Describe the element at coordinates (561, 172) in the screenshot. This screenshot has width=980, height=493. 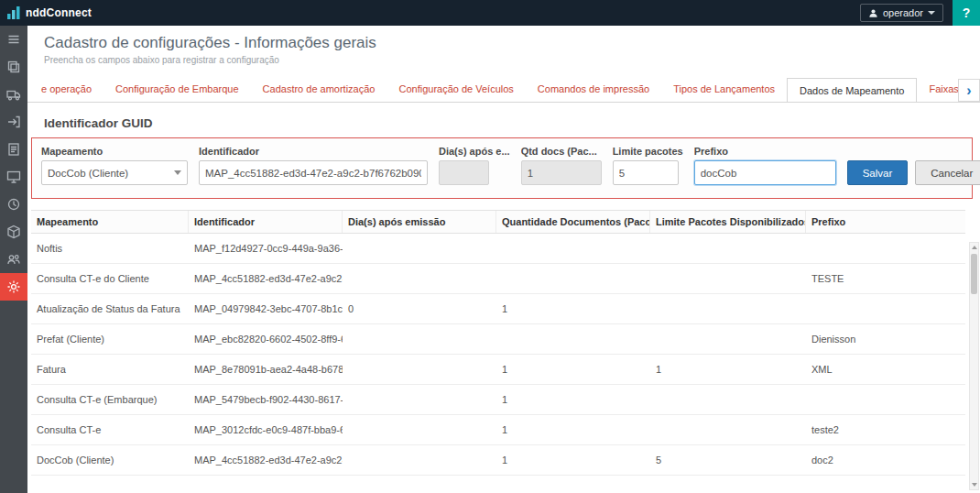
I see `qtd-docs-input` at that location.